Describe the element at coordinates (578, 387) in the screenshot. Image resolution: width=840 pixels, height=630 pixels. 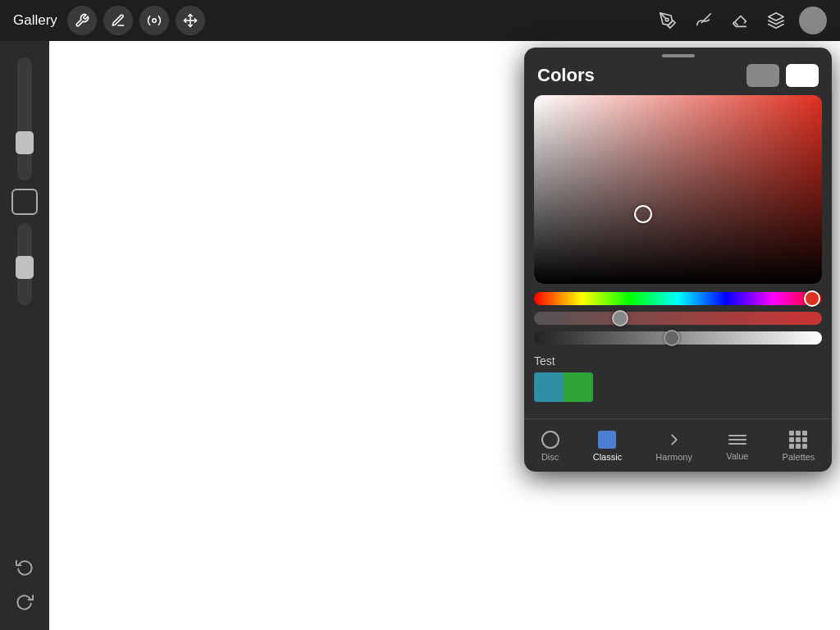
I see `green-swatch` at that location.